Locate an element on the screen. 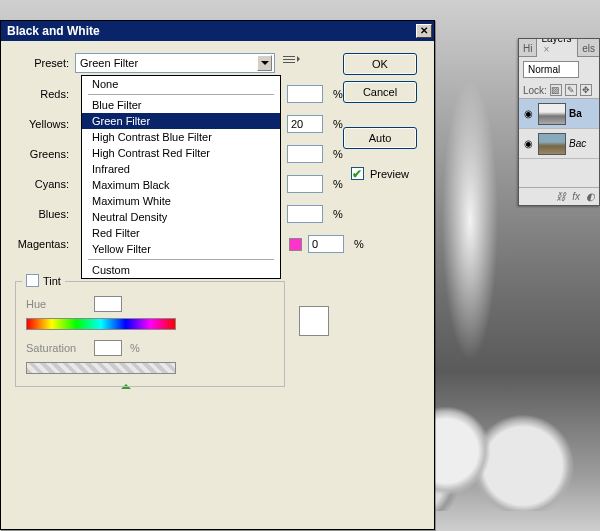  saturation-unit: % is located at coordinates (135, 348).